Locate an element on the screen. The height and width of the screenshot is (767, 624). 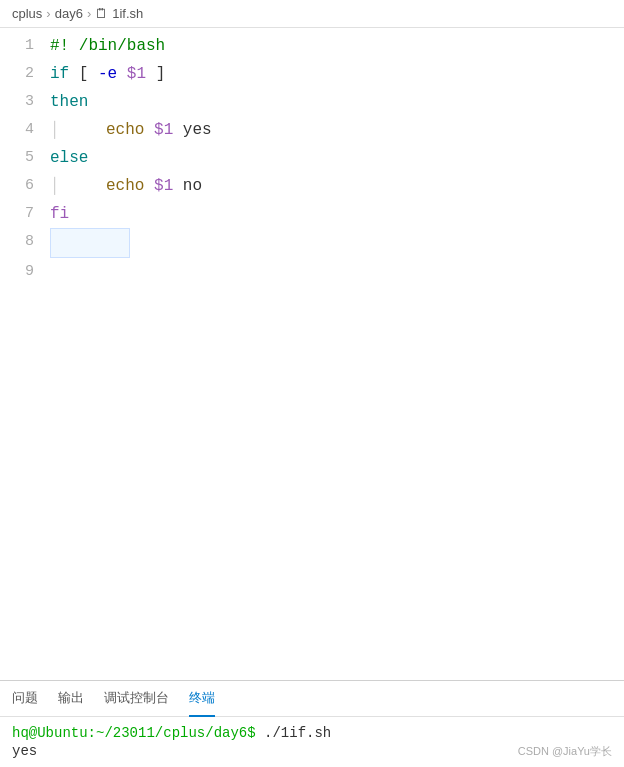
token: [ is located at coordinates (84, 74).